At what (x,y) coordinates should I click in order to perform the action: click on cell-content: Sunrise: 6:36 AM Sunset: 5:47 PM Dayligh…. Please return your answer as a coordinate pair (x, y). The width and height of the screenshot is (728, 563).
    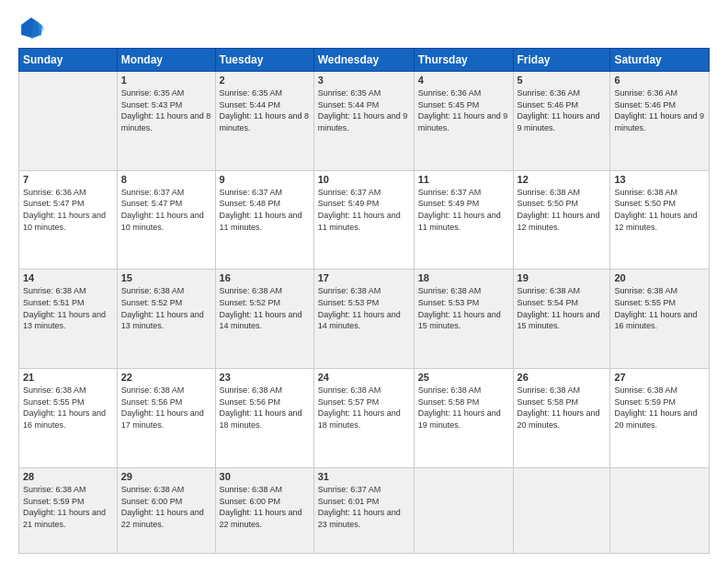
    Looking at the image, I should click on (68, 210).